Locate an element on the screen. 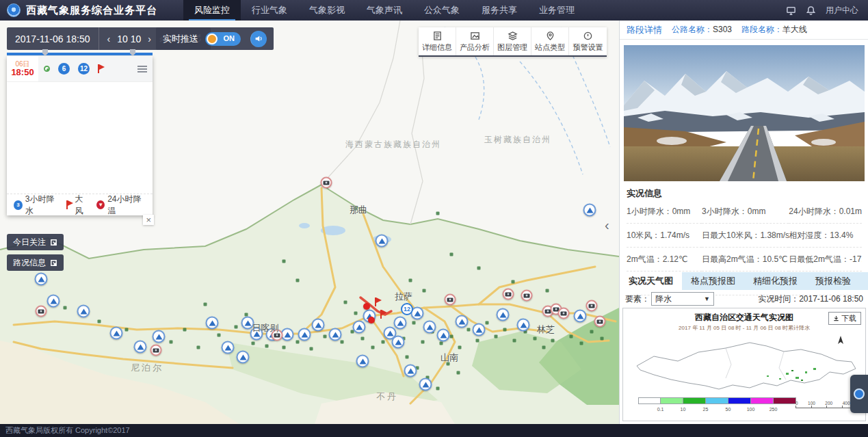  green-status-icon is located at coordinates (47, 68).